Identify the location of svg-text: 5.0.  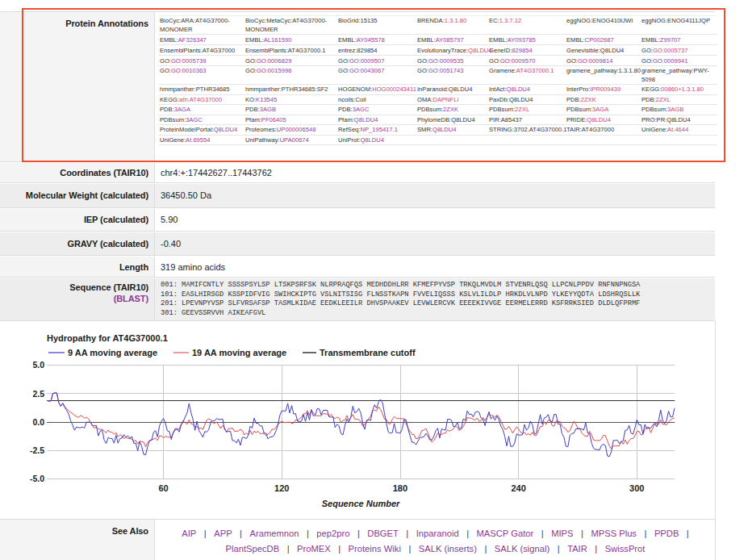
(39, 365).